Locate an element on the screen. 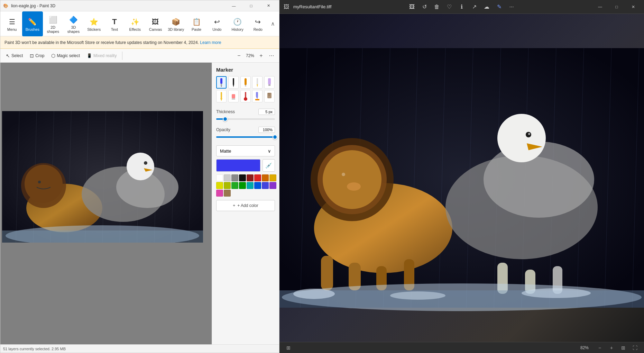  crop-button: ⊡ Crop is located at coordinates (37, 56).